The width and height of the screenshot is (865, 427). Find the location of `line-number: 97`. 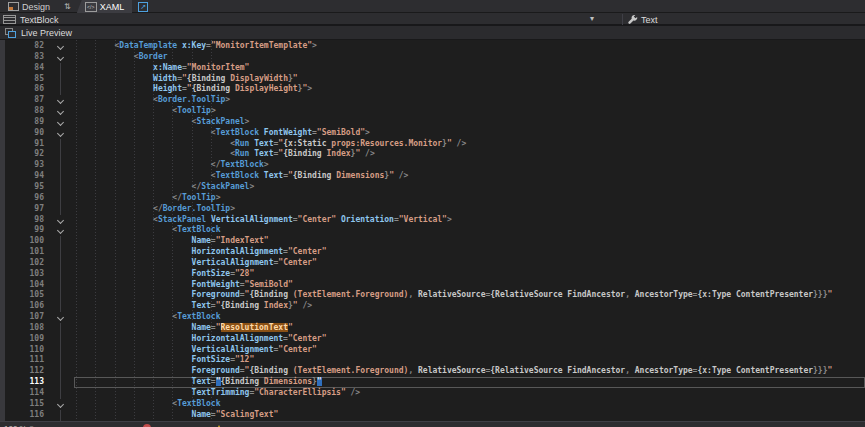

line-number: 97 is located at coordinates (23, 210).